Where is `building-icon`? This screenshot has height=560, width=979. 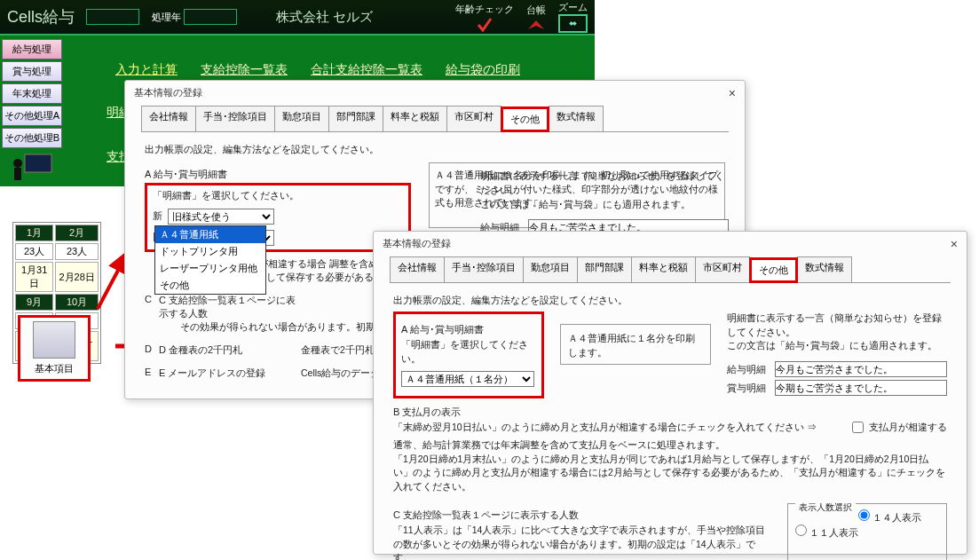 building-icon is located at coordinates (54, 340).